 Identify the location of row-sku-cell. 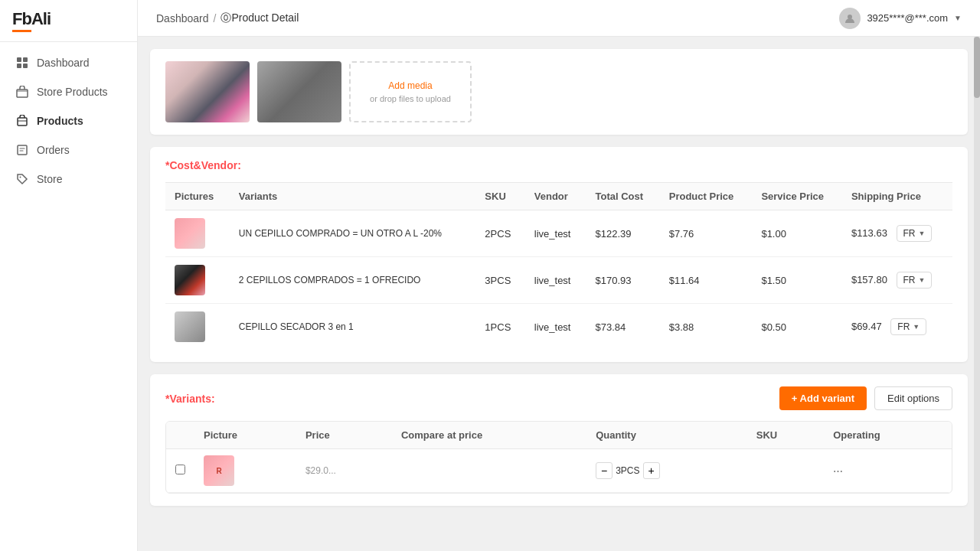
(786, 471).